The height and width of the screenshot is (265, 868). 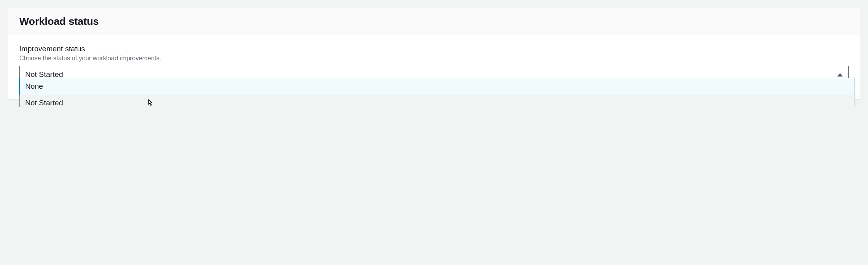 What do you see at coordinates (150, 103) in the screenshot?
I see `cursor-icon` at bounding box center [150, 103].